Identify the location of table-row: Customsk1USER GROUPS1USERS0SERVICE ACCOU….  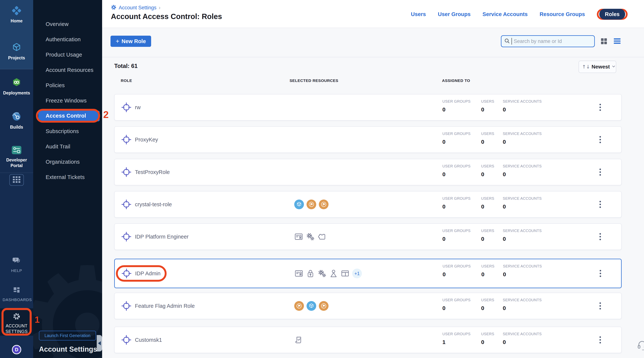
(368, 340).